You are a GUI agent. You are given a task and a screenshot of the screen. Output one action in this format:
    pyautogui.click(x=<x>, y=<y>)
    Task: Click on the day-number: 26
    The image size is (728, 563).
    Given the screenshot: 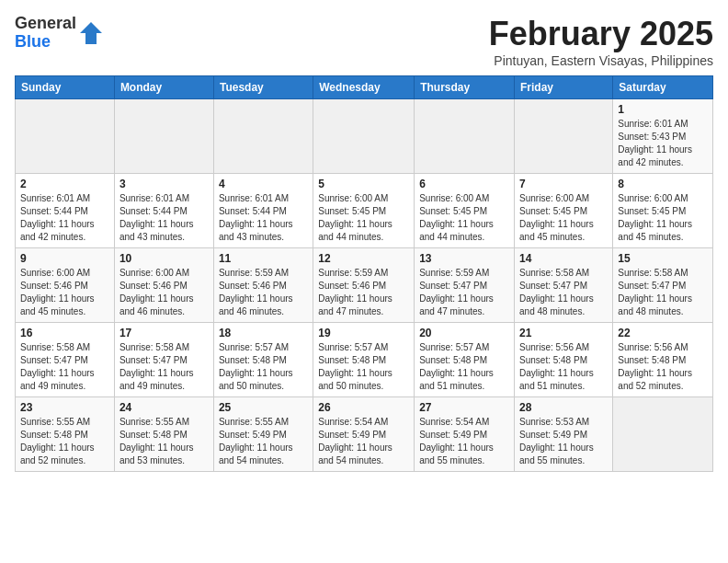 What is the action you would take?
    pyautogui.click(x=364, y=408)
    